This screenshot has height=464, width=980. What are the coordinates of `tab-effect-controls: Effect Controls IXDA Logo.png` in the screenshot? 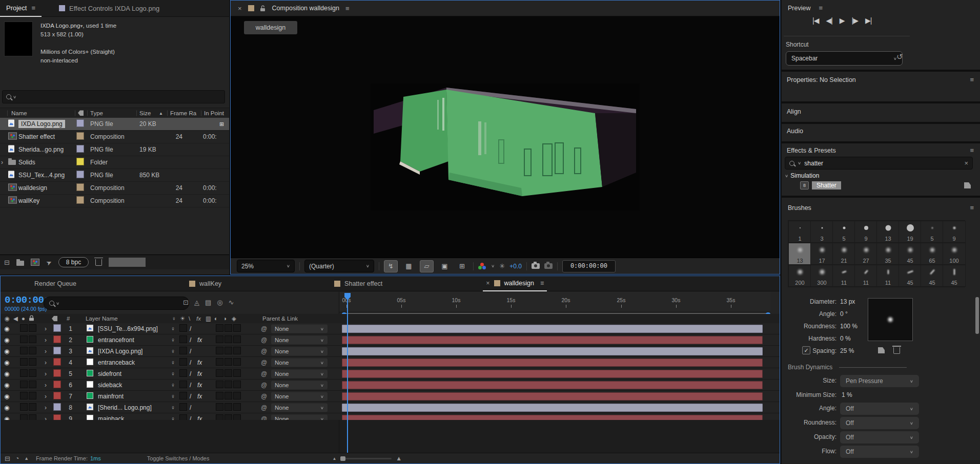 It's located at (109, 8).